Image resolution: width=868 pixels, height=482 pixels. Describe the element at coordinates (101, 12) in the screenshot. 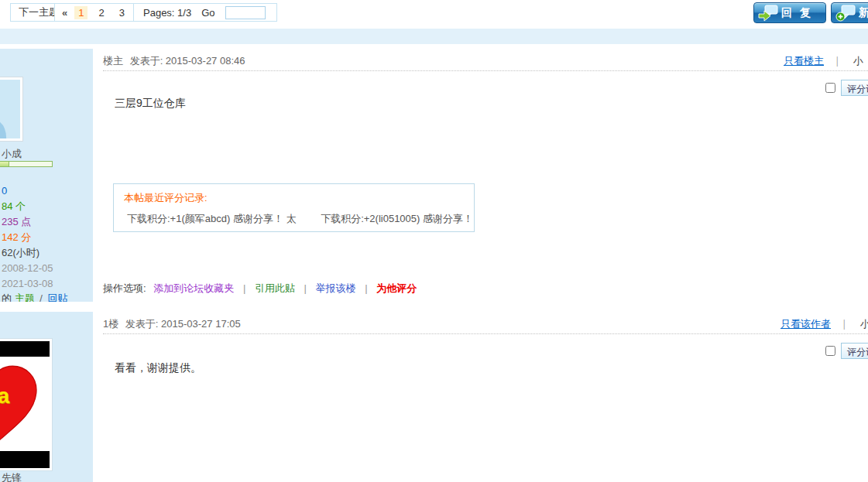

I see `page-2-button: 2` at that location.